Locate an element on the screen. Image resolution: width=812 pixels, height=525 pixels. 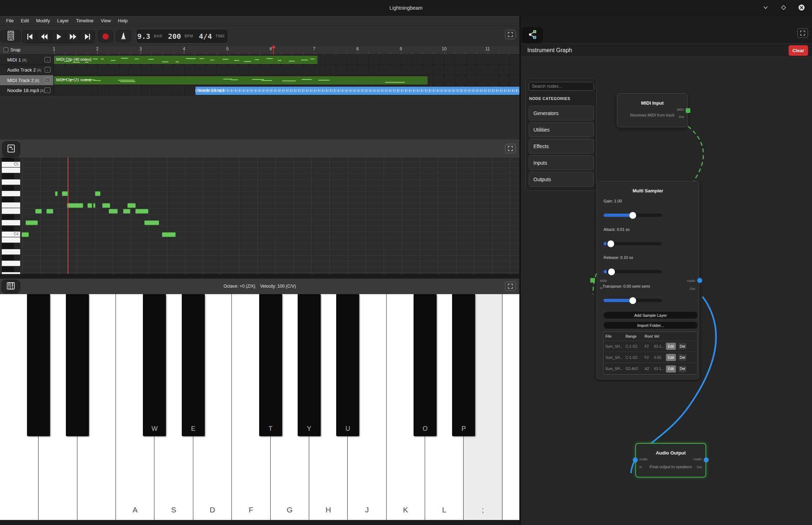
close-icon is located at coordinates (802, 8).